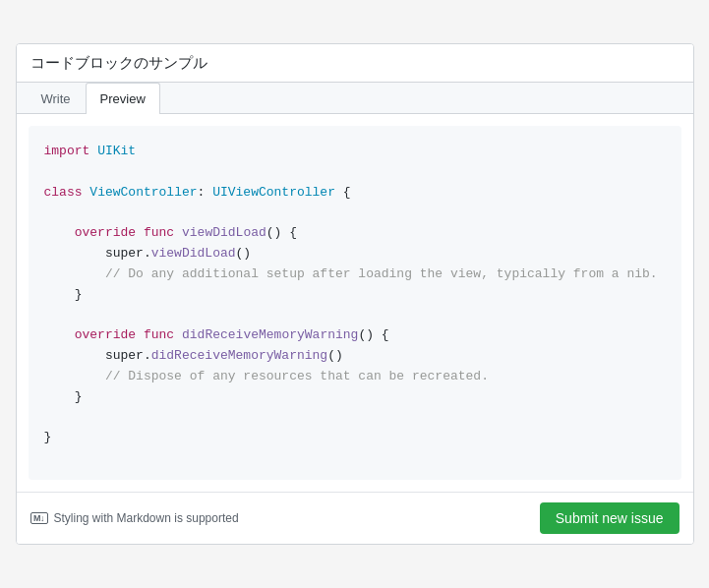 Image resolution: width=709 pixels, height=588 pixels. Describe the element at coordinates (56, 98) in the screenshot. I see `tab-write: Write` at that location.